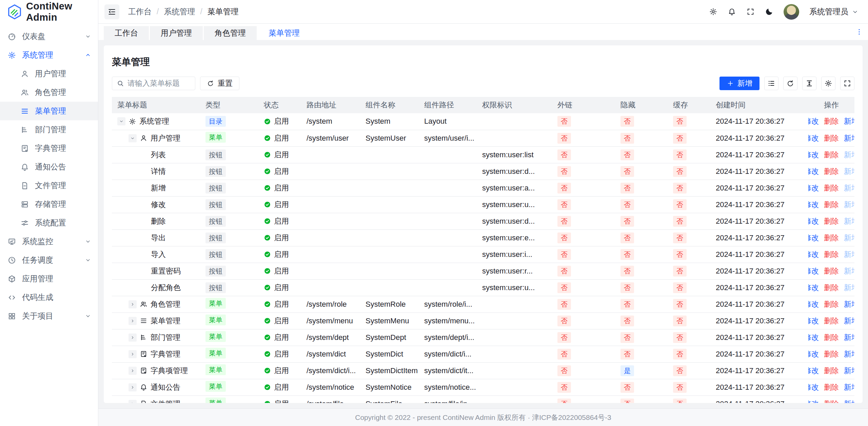 This screenshot has height=426, width=868. Describe the element at coordinates (229, 205) in the screenshot. I see `type-cell: 按钮` at that location.